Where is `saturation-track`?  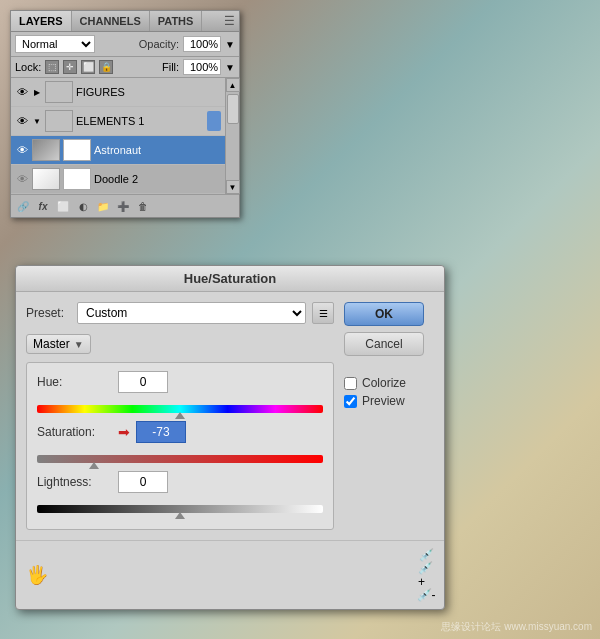
saturation-track is located at coordinates (180, 459).